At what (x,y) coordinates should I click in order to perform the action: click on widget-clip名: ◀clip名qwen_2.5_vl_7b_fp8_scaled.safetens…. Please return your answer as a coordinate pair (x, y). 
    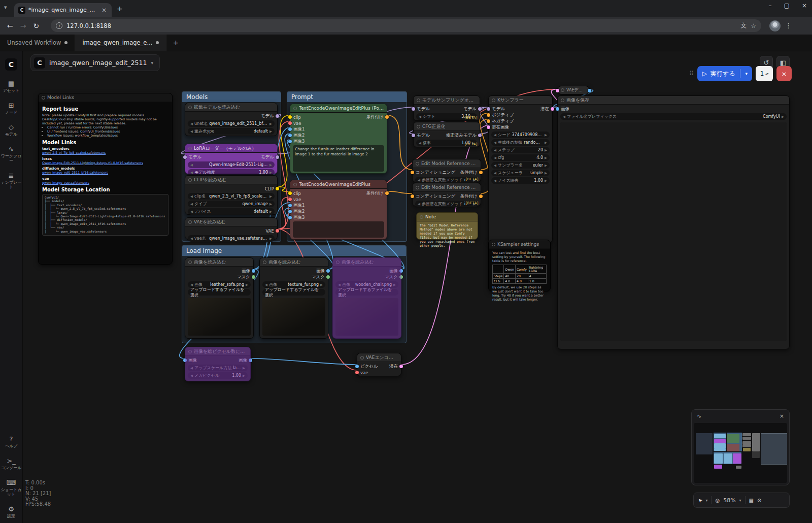
    Looking at the image, I should click on (231, 196).